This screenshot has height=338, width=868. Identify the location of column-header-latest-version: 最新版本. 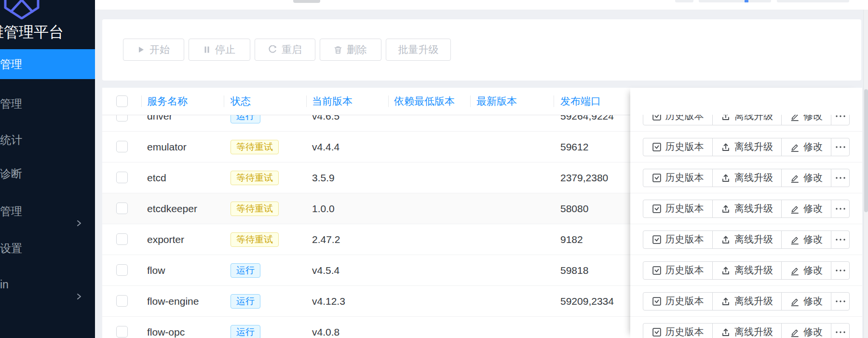
(497, 101).